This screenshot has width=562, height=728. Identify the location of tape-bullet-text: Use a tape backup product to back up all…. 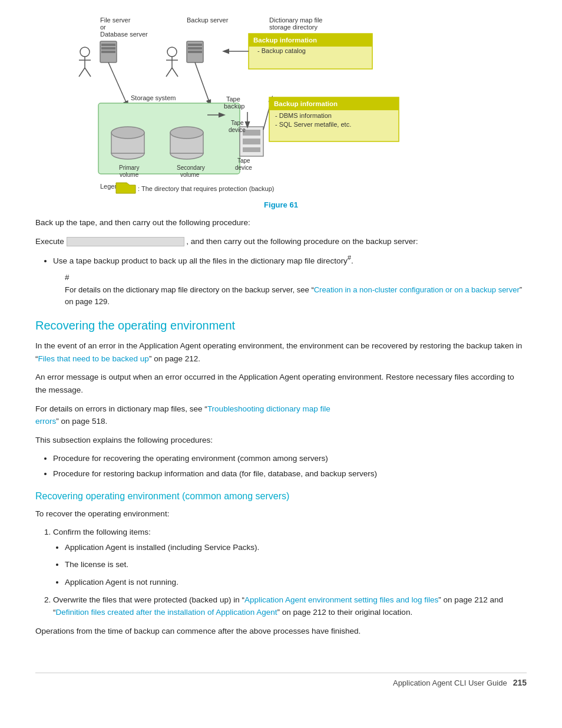
(200, 261).